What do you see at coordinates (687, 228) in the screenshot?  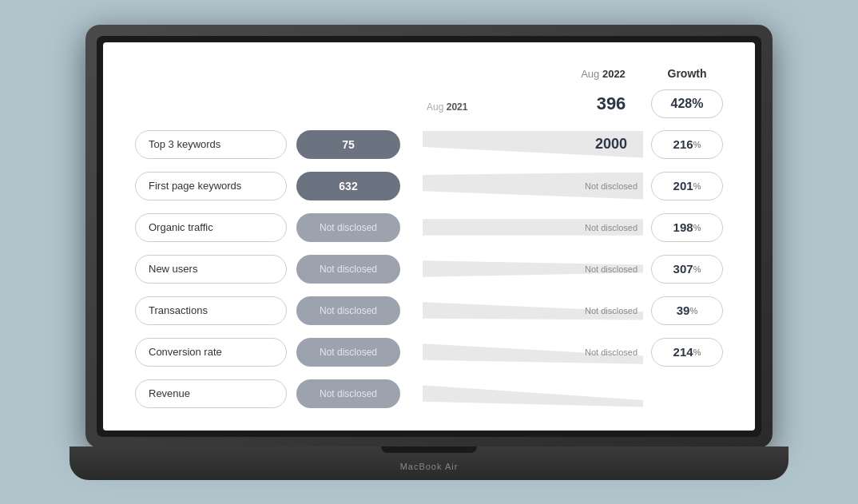 I see `growth-cell: 198%` at bounding box center [687, 228].